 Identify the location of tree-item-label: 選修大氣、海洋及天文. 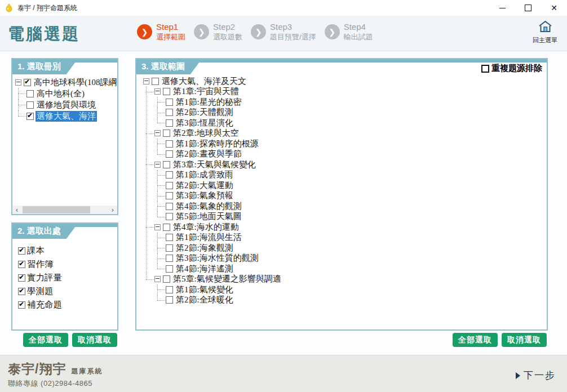
(204, 81).